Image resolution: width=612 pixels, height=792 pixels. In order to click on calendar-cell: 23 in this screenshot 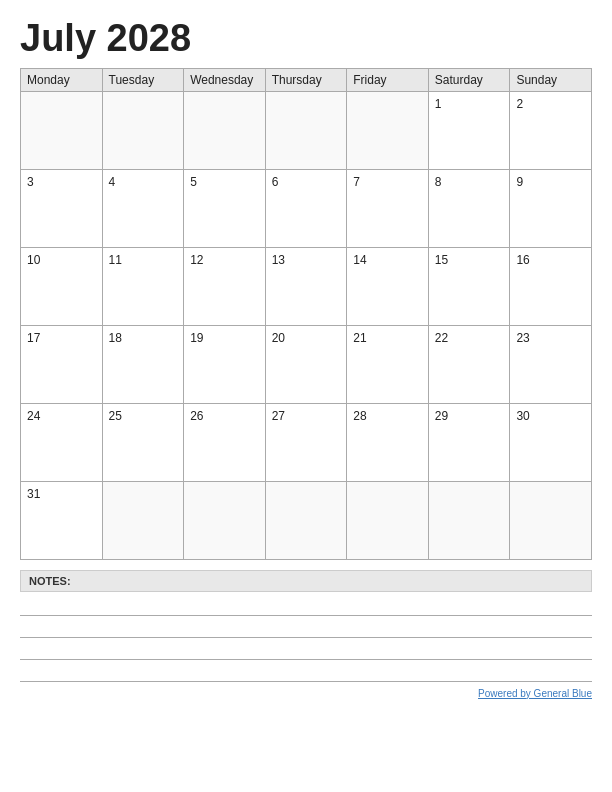, I will do `click(551, 364)`.